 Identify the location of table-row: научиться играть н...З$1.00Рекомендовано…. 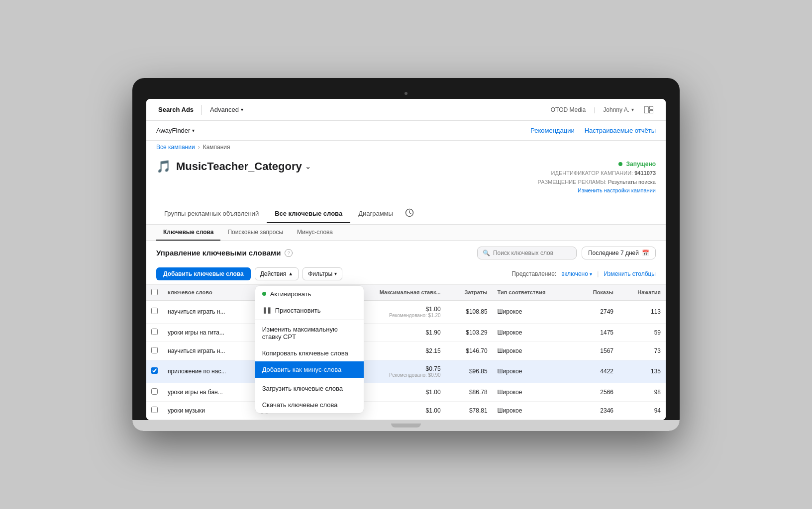
(406, 312).